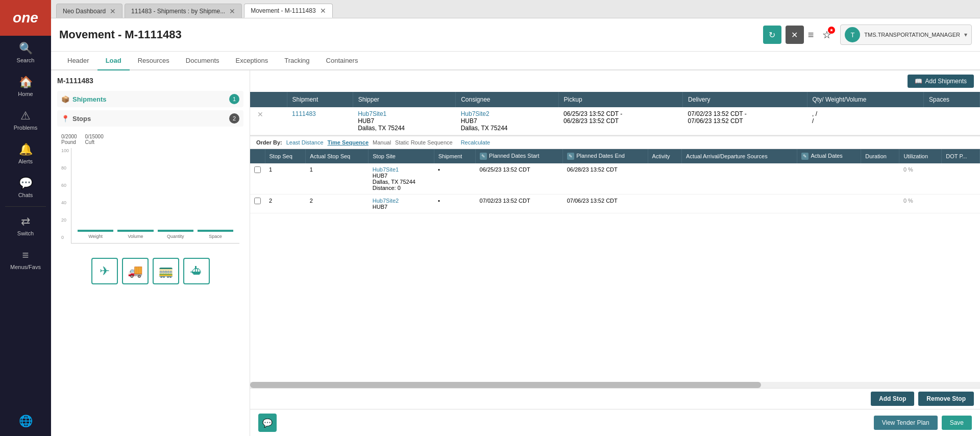  Describe the element at coordinates (69, 139) in the screenshot. I see `weight-label: 0/2000 Pound` at that location.